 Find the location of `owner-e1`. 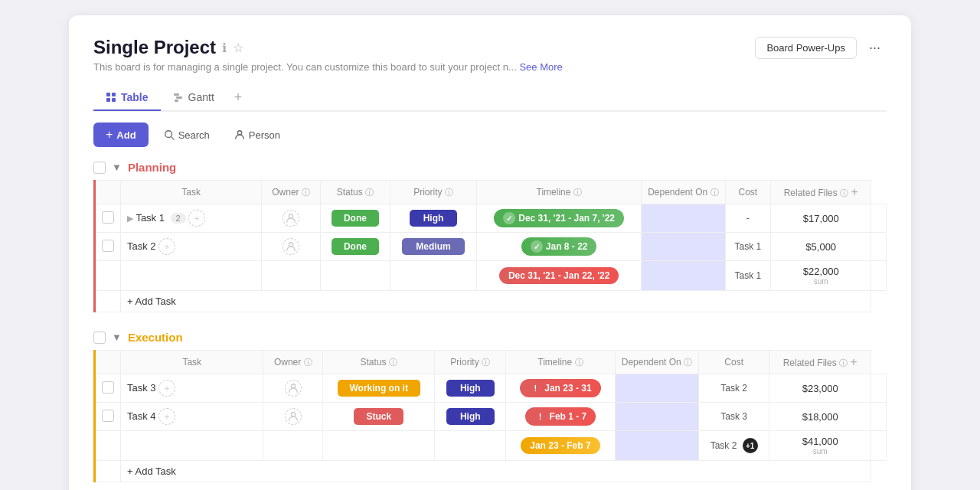

owner-e1 is located at coordinates (293, 389).